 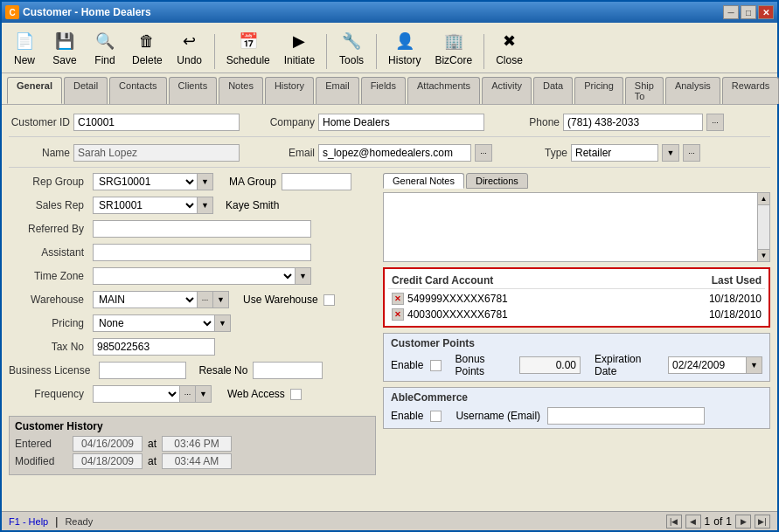 I want to click on notes-tabs: General Notes Directions, so click(x=577, y=181).